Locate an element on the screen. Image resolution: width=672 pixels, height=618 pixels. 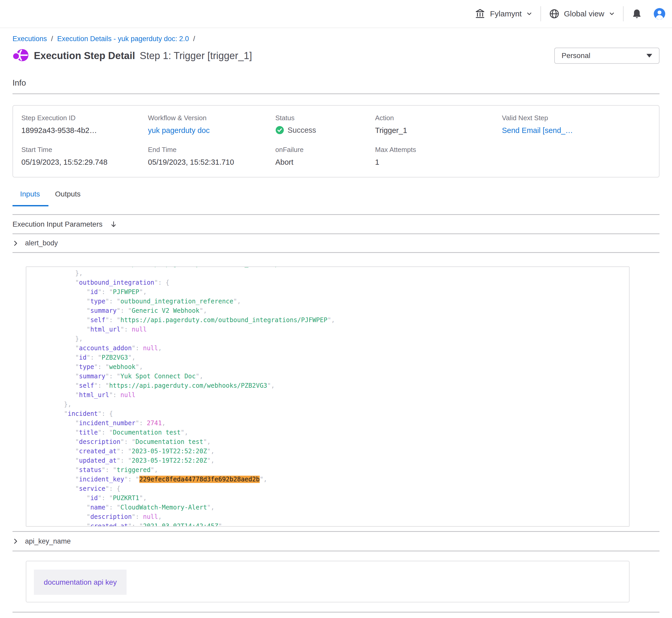
section-label: api_key_name is located at coordinates (48, 541).